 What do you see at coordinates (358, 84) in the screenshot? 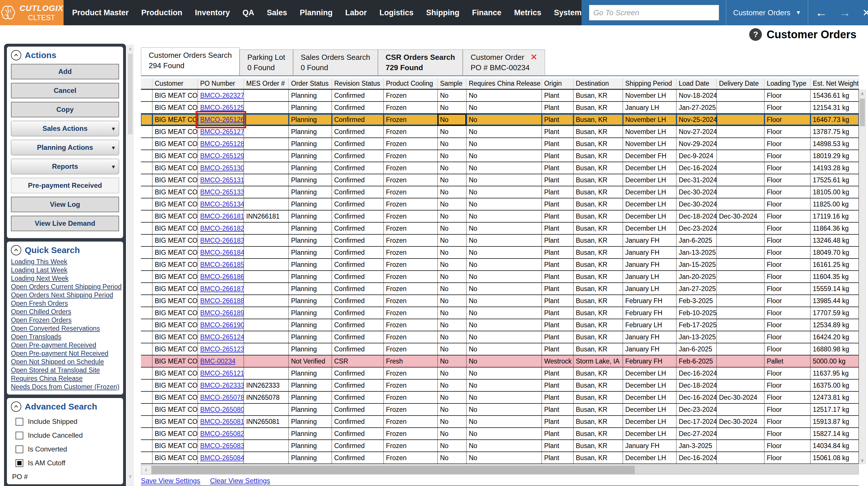
I see `column-header-revision-status: Revision Status` at bounding box center [358, 84].